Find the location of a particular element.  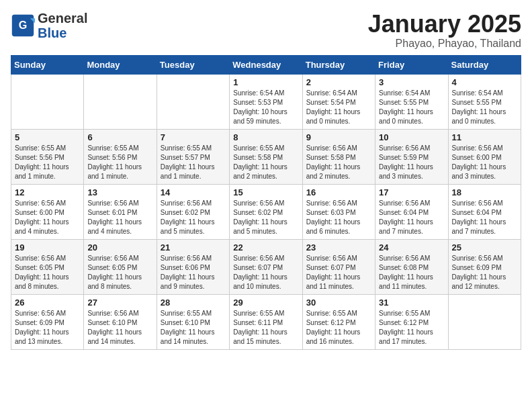

calendar-week-5: 26Sunrise: 6:56 AM Sunset: 6:09 PM Dayli… is located at coordinates (266, 322).